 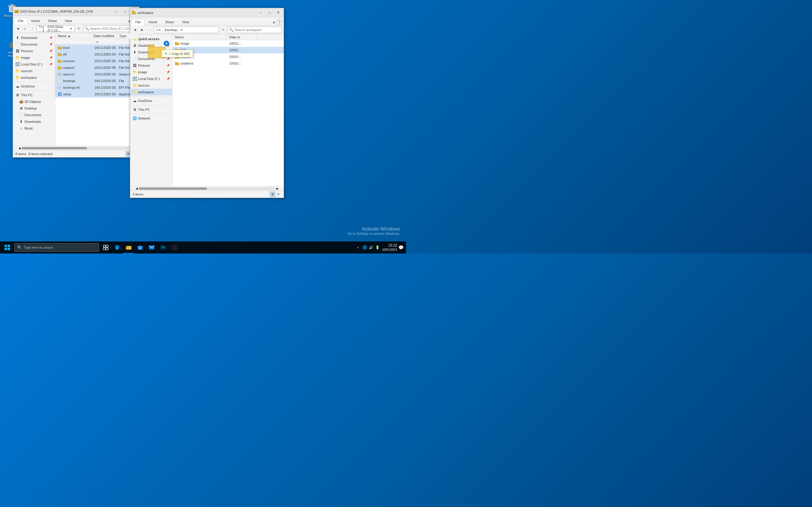 What do you see at coordinates (34, 44) in the screenshot?
I see `sidebar-item-documents: 📄 Documents 📌` at bounding box center [34, 44].